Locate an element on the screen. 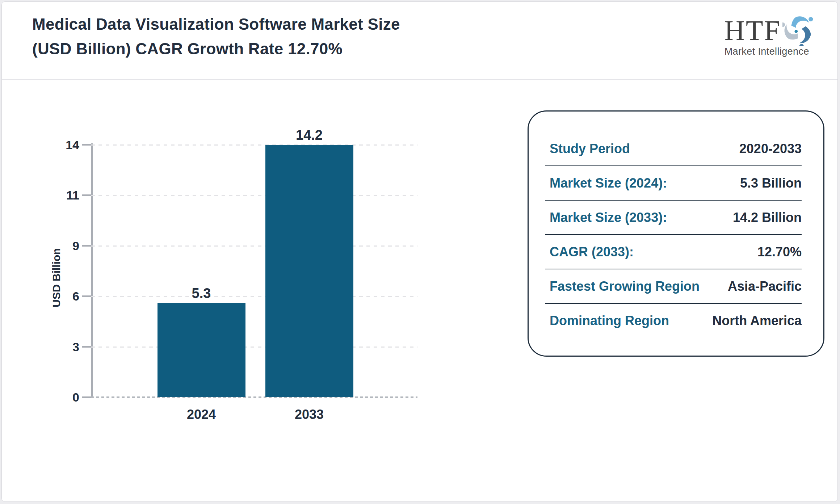 The height and width of the screenshot is (504, 840). y-tick-label: 14 is located at coordinates (62, 145).